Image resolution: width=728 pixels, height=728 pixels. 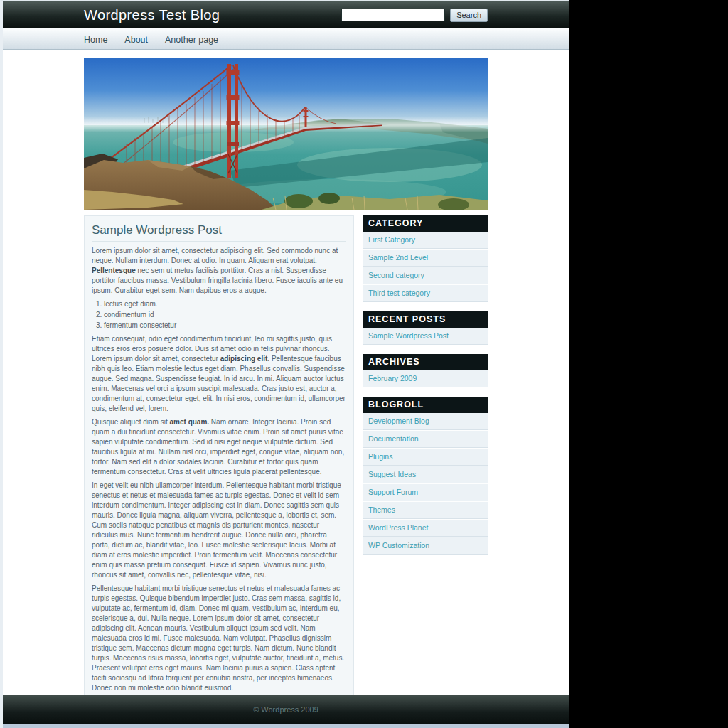 What do you see at coordinates (190, 422) in the screenshot?
I see `bold-text-run: amet quam.` at bounding box center [190, 422].